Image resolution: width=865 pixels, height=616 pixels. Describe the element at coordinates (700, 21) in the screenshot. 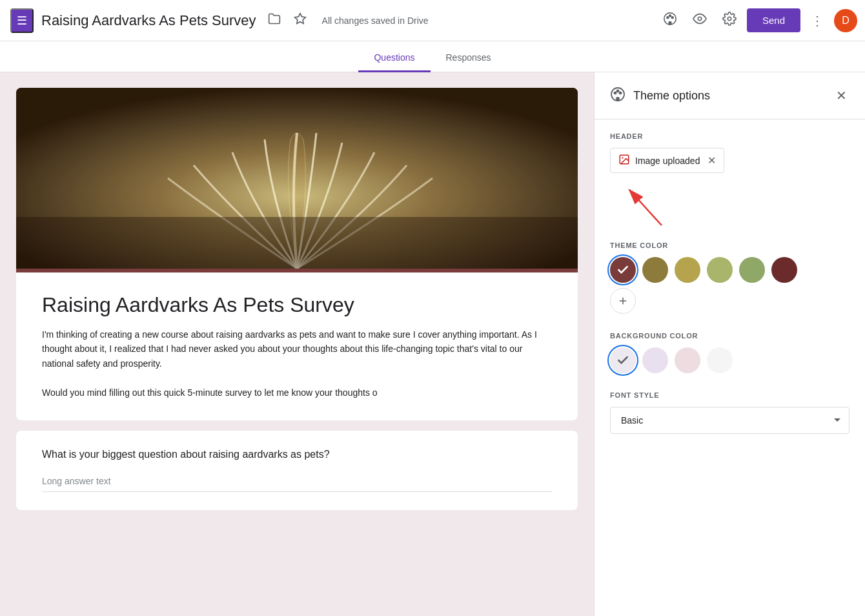

I see `preview-button` at that location.